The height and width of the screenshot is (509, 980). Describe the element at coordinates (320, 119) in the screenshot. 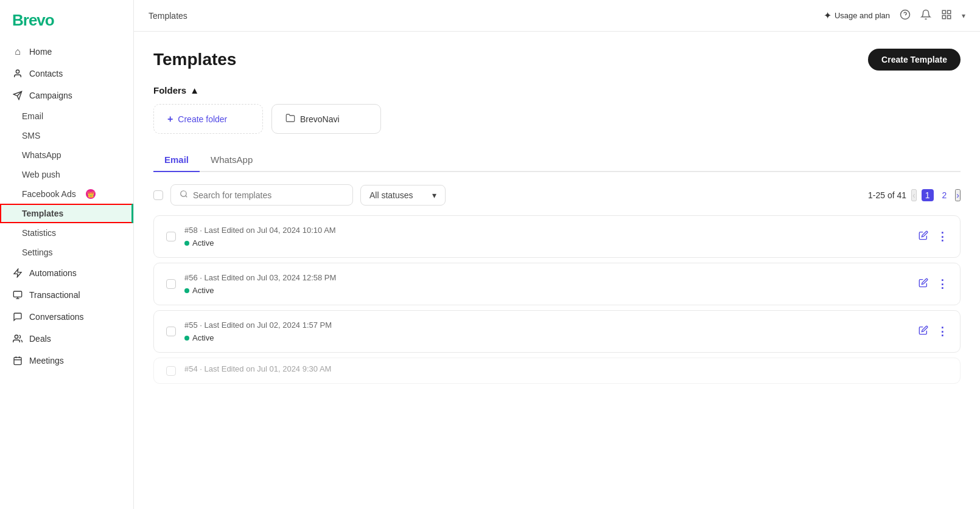

I see `folder-name: BrevoNavi` at that location.